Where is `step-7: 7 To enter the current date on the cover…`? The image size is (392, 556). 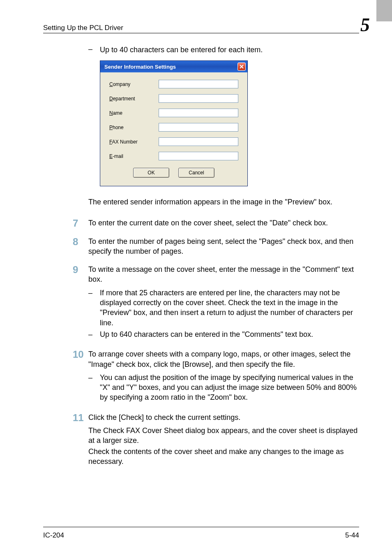
step-7: 7 To enter the current date on the cover… is located at coordinates (224, 223).